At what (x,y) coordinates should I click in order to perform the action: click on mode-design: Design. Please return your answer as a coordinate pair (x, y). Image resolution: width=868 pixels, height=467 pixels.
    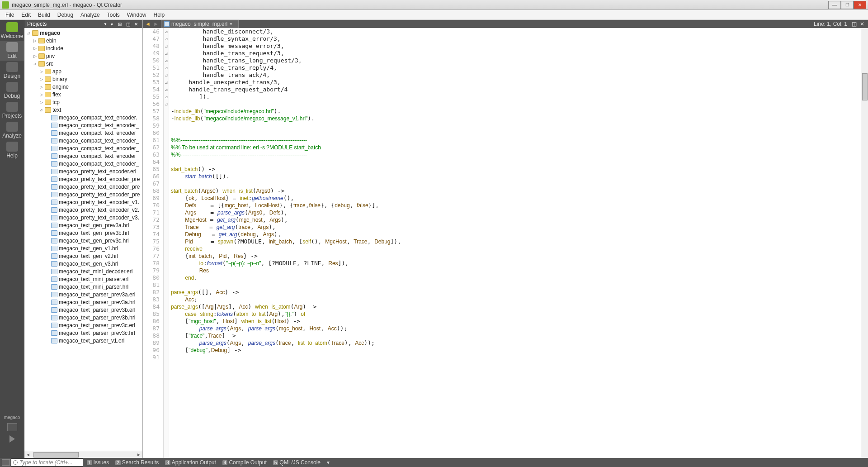
    Looking at the image, I should click on (12, 71).